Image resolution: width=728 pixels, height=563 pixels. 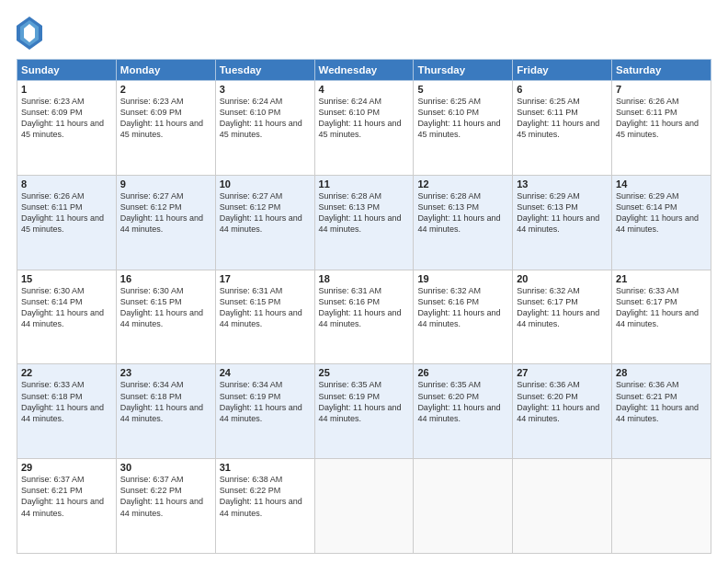 I want to click on calendar-cell: 3Sunrise: 6:24 AMSunset: 6:10 PMDaylight…, so click(x=265, y=129).